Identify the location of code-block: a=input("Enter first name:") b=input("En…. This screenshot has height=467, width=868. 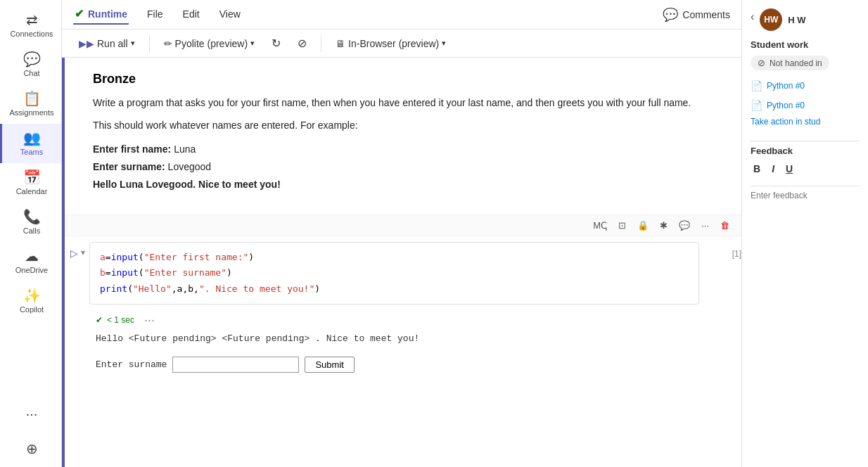
(394, 273).